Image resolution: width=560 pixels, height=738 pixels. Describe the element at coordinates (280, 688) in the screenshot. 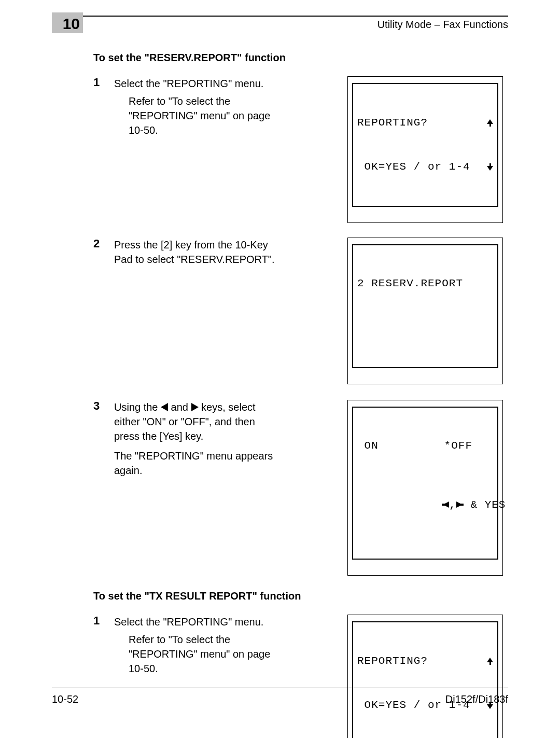

I see `footer-rule` at that location.